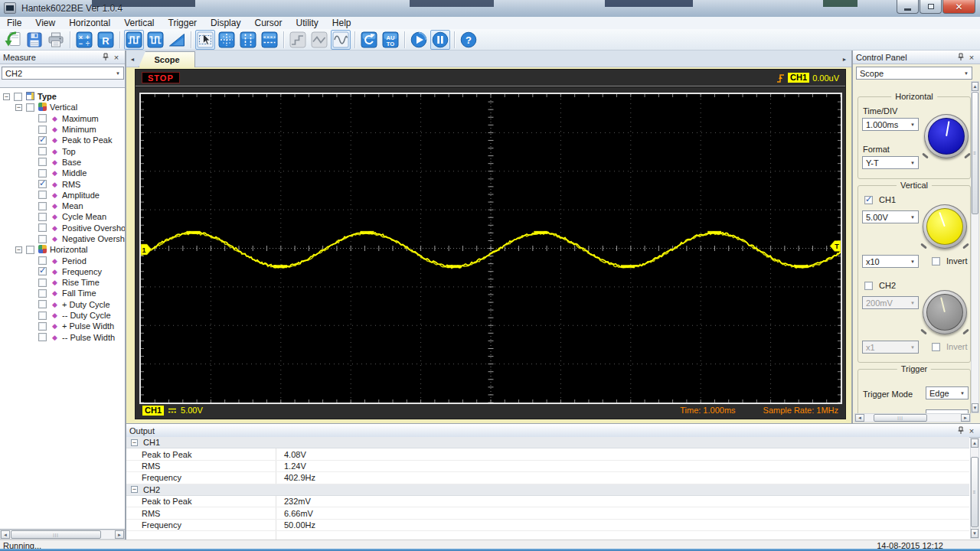 The image size is (980, 551). I want to click on tree-item-negative-overshoot: ◆Negative Overshoot, so click(63, 239).